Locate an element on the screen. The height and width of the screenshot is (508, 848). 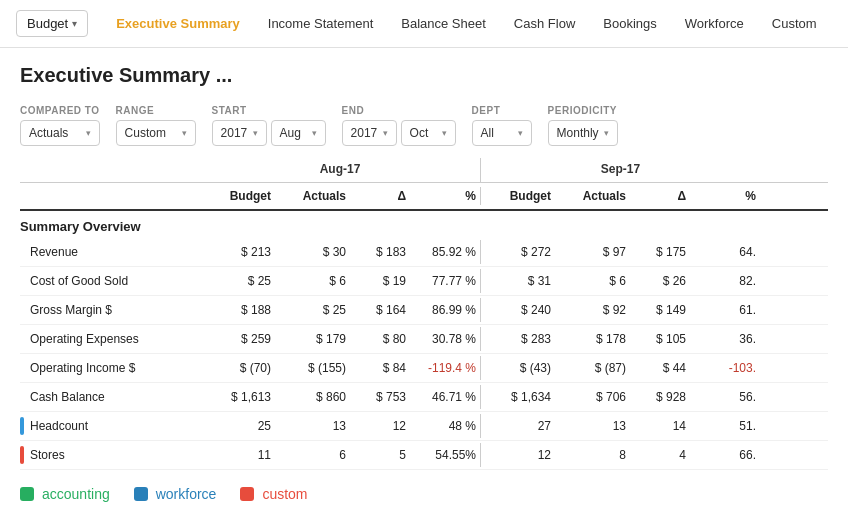
aug-delta: 12 is located at coordinates (380, 426).